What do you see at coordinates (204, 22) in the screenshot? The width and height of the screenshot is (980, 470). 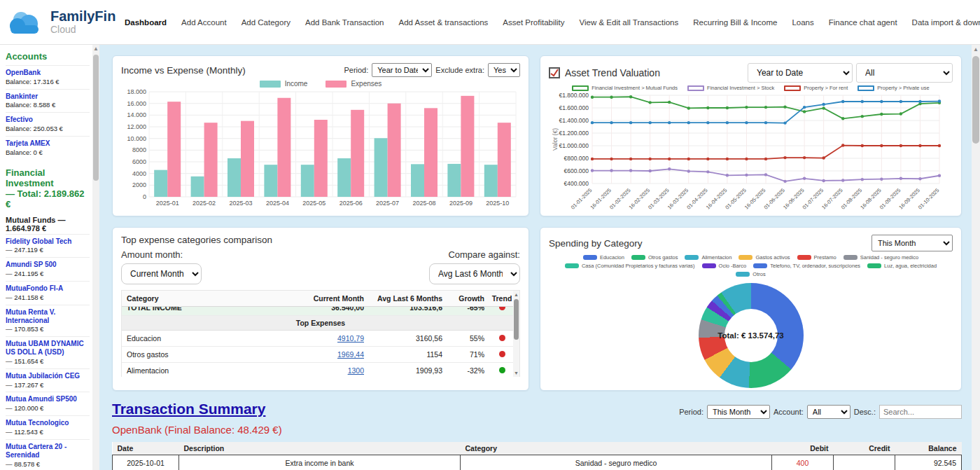 I see `nav-item-add-account: Add Account` at bounding box center [204, 22].